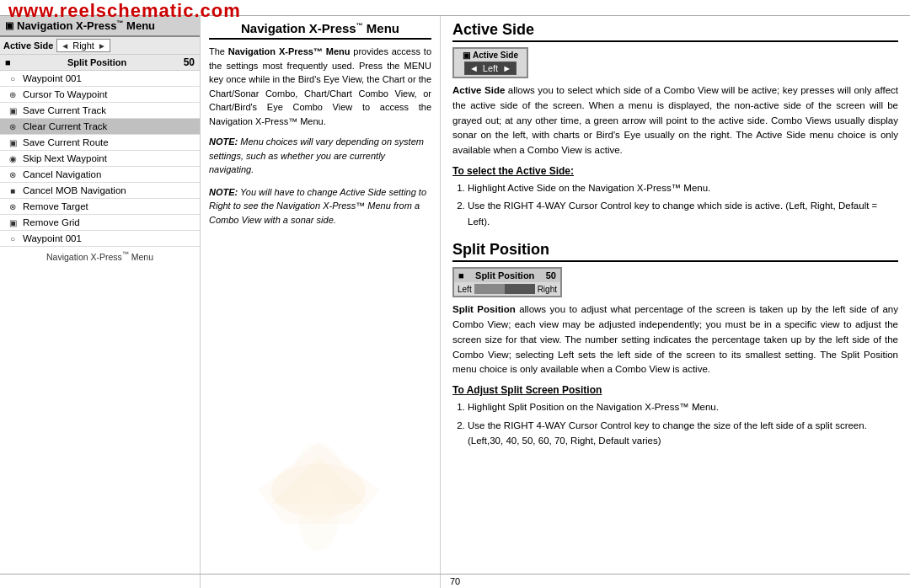 Image resolution: width=910 pixels, height=588 pixels. I want to click on menu-item-label: Remove Grid, so click(51, 222).